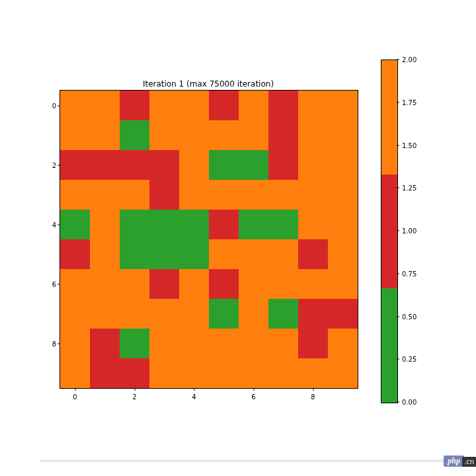  What do you see at coordinates (134, 397) in the screenshot?
I see `x-tick-label: 2` at bounding box center [134, 397].